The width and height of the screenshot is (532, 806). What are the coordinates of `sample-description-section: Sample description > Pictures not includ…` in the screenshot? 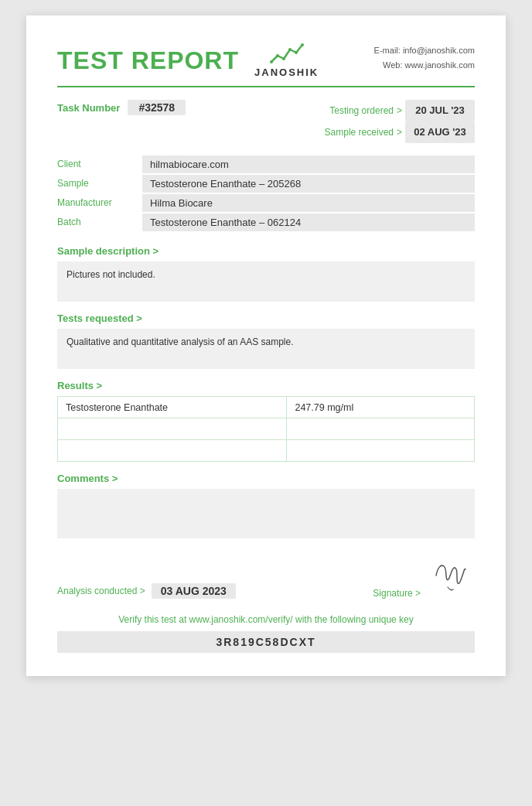 It's located at (266, 274).